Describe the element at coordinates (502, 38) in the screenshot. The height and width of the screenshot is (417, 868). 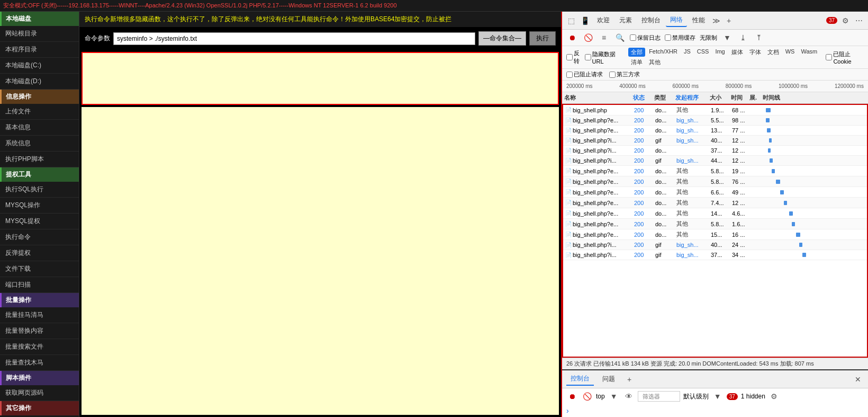
I see `command-dropdown: —命令集合—` at that location.